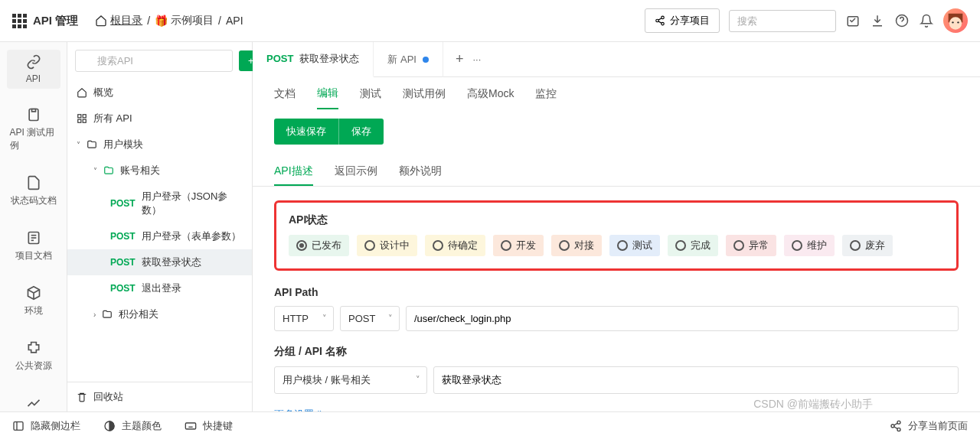  I want to click on chart-icon, so click(34, 403).